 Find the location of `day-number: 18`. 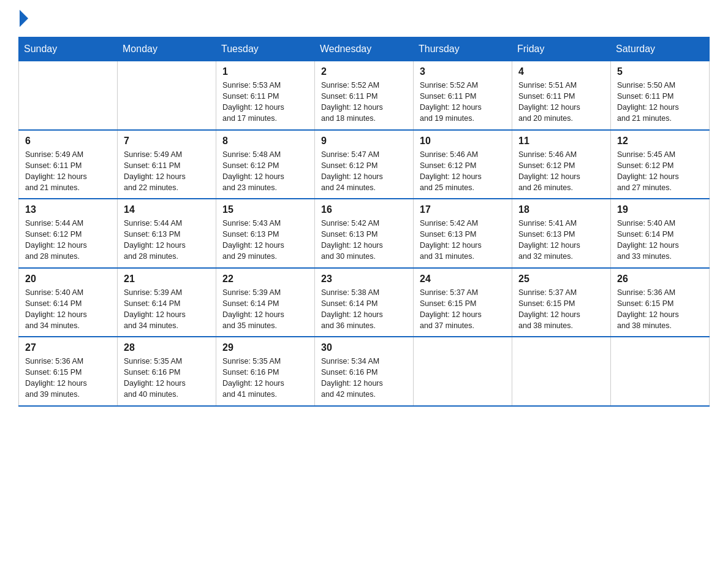

day-number: 18 is located at coordinates (561, 210).